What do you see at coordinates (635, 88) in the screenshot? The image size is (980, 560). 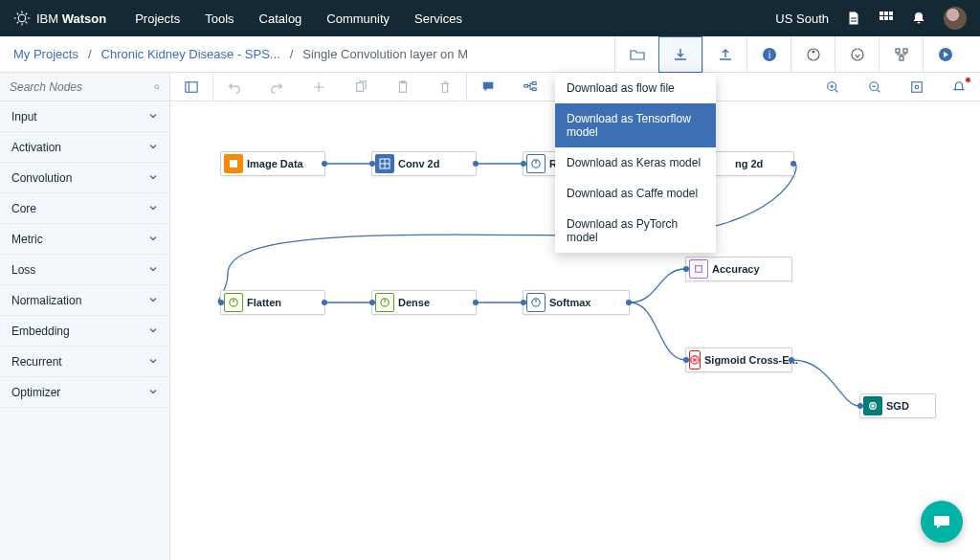 I see `dd-flow-file: Download as flow file` at bounding box center [635, 88].